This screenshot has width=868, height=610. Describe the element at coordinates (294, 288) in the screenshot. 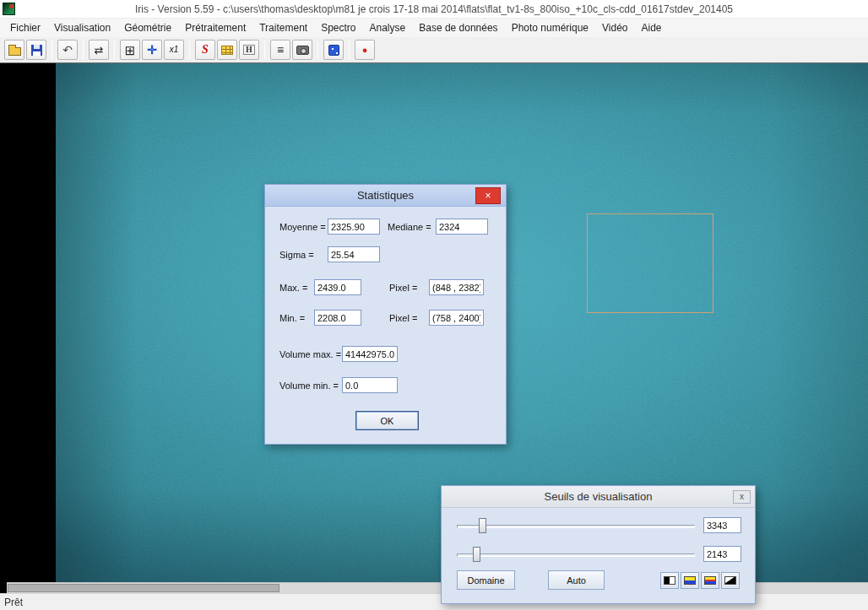

I see `max-label: Max. =` at that location.